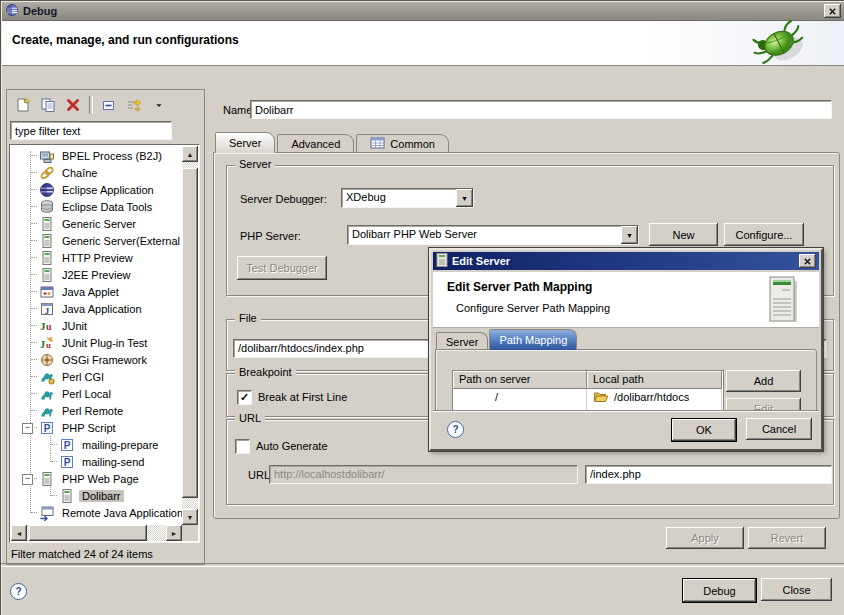 This screenshot has height=615, width=844. What do you see at coordinates (19, 533) in the screenshot?
I see `scroll-left-icon: ◄` at bounding box center [19, 533].